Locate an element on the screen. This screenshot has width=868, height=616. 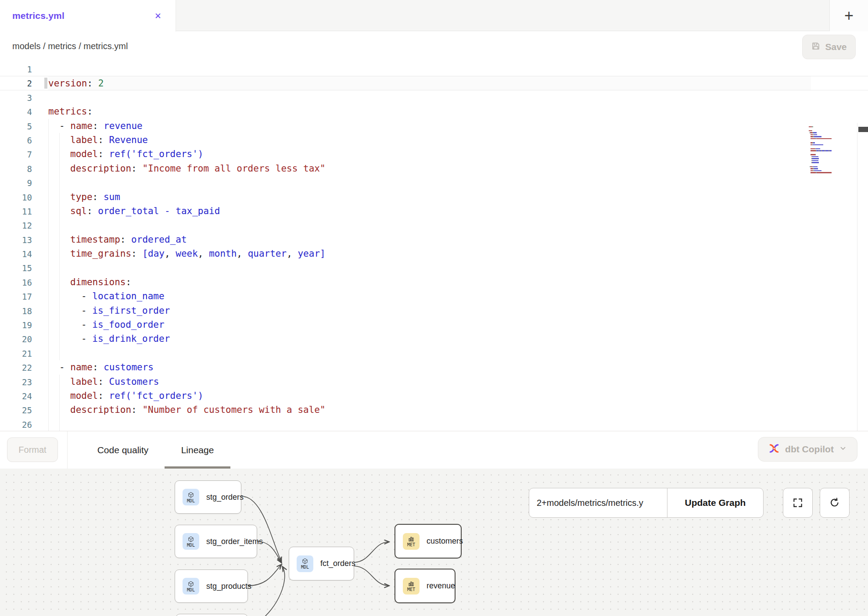
code-line: - name: customers is located at coordinates (430, 367).